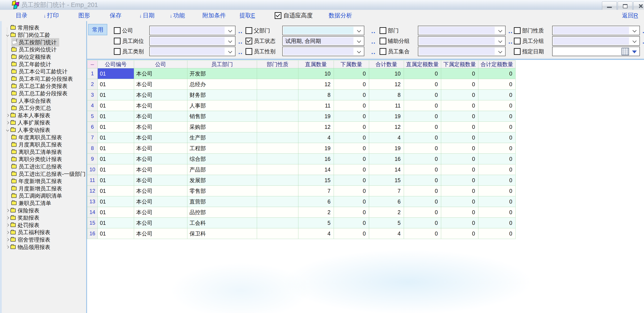 This screenshot has height=313, width=644. What do you see at coordinates (383, 52) in the screenshot?
I see `filter-checkbox-emp-set` at bounding box center [383, 52].